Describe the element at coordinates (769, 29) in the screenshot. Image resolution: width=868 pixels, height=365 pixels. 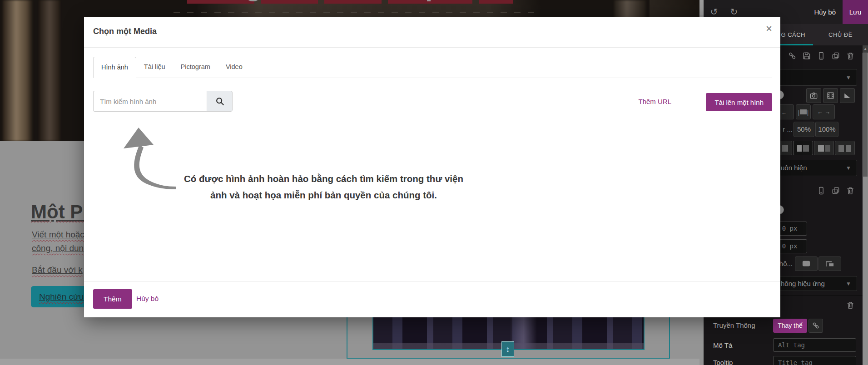
I see `close-icon: ×` at that location.